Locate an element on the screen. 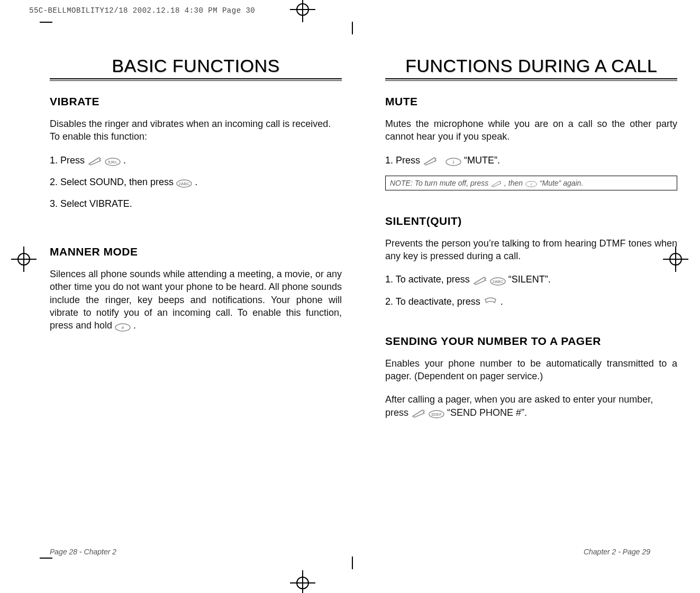 The height and width of the screenshot is (593, 700). registration-mark-top is located at coordinates (303, 10).